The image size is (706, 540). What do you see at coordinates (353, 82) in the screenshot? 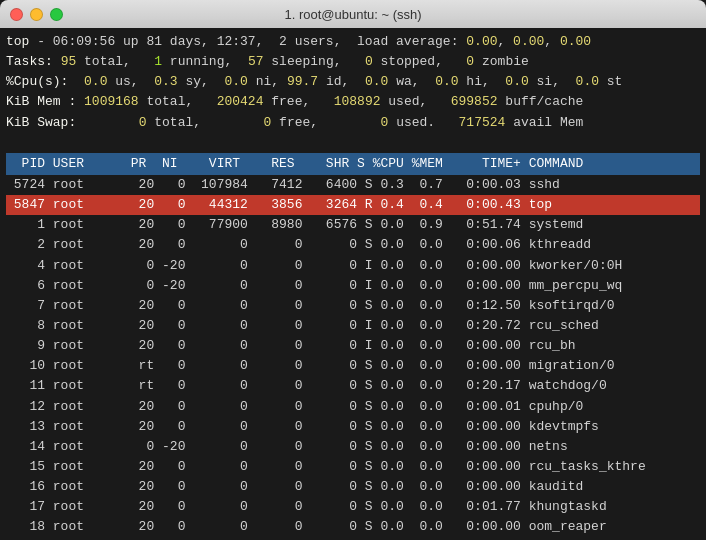
I see `cpu-line: %Cpu(s): 0.0 us, 0.3 sy, 0.0 ni, 99.7 id…` at bounding box center [353, 82].